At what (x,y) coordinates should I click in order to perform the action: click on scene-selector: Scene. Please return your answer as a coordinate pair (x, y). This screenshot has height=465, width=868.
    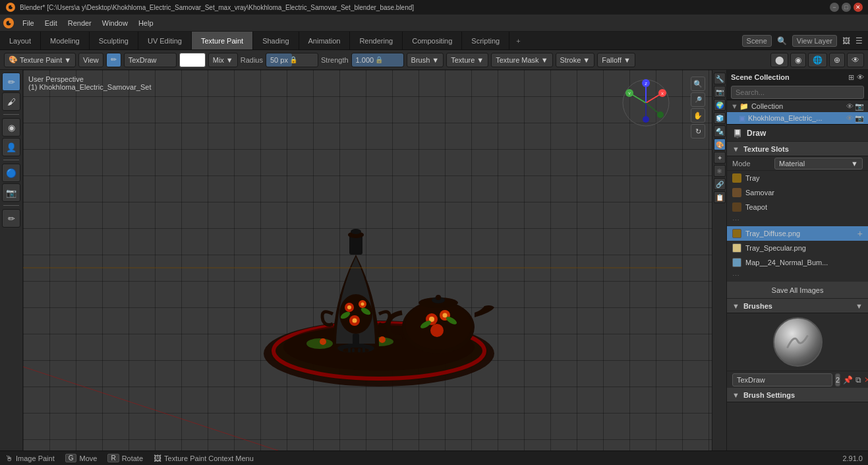
    Looking at the image, I should click on (757, 41).